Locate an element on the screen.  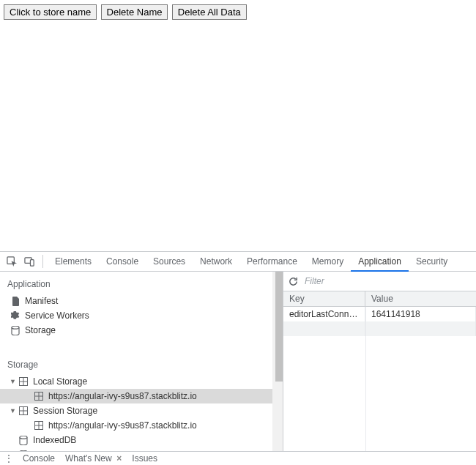
sidebar-item-local-storage-origin: https://angular-ivy-s9us87.stackblitz.io is located at coordinates (141, 396).